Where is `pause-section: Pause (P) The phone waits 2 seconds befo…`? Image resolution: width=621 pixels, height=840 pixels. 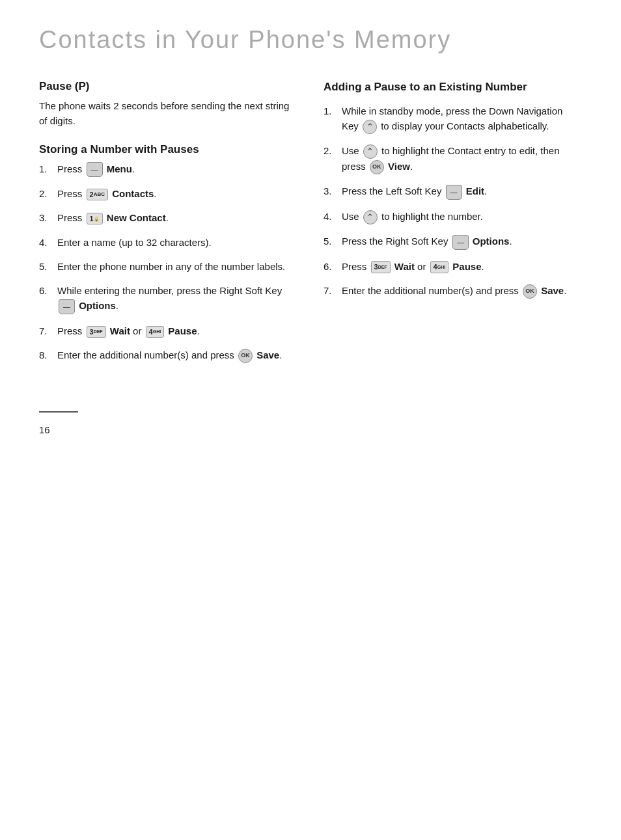 pause-section: Pause (P) The phone waits 2 seconds befo… is located at coordinates (168, 104).